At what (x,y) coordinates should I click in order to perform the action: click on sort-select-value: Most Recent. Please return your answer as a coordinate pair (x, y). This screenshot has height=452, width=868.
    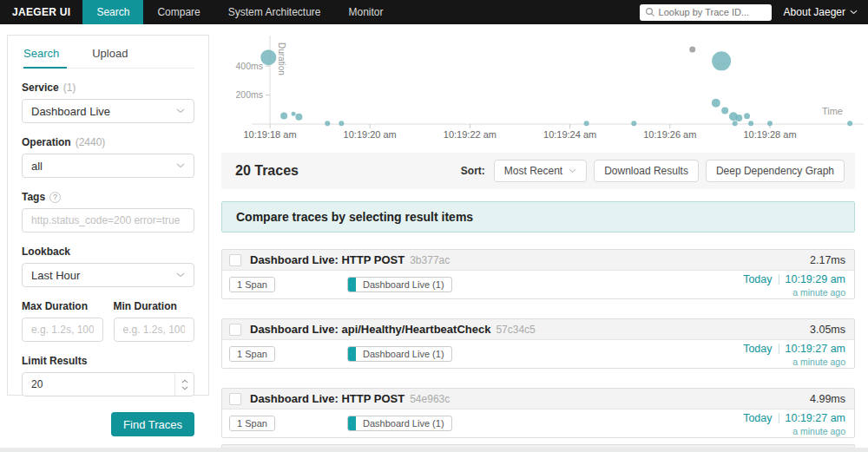
    Looking at the image, I should click on (533, 171).